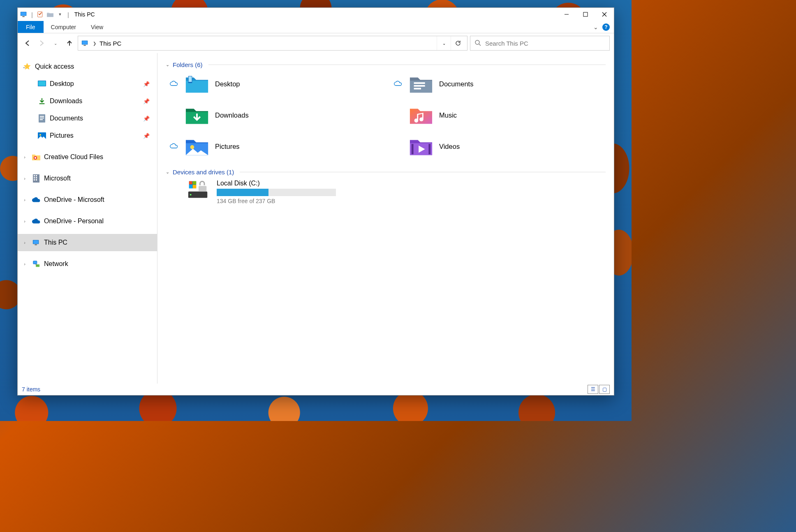  What do you see at coordinates (456, 84) in the screenshot?
I see `folder-label: Documents` at bounding box center [456, 84].